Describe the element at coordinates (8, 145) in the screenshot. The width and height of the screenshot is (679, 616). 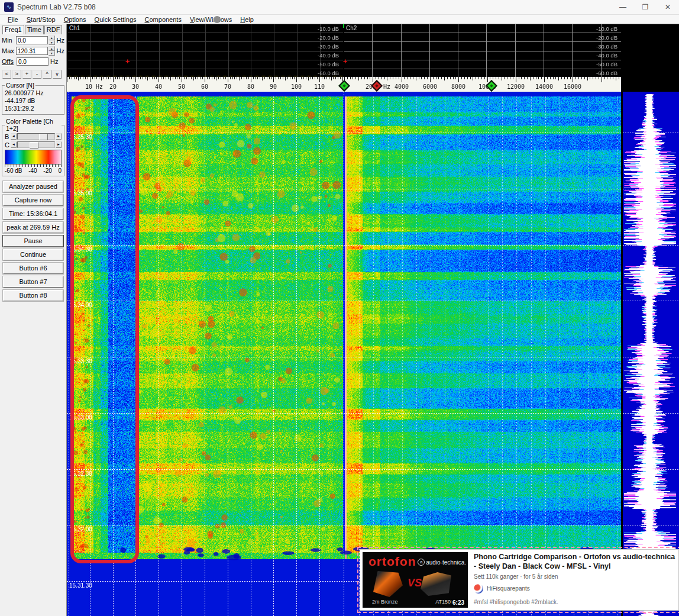
I see `slider-c-label: C` at that location.